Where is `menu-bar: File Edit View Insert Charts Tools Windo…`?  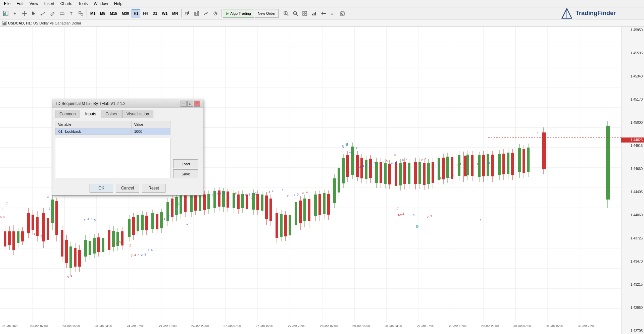 menu-bar: File Edit View Insert Charts Tools Windo… is located at coordinates (322, 4).